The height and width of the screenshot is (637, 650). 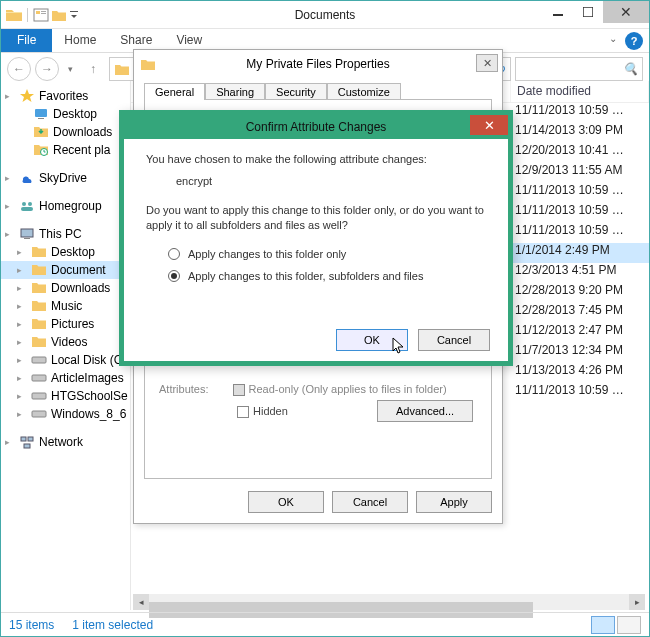 What do you see at coordinates (603, 625) in the screenshot?
I see `view-details-button` at bounding box center [603, 625].